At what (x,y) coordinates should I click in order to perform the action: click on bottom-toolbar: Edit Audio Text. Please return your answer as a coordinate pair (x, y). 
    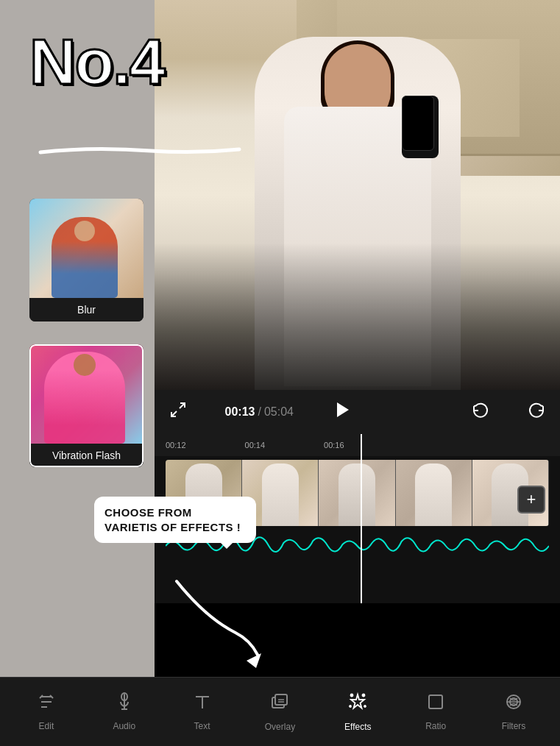
    Looking at the image, I should click on (280, 711).